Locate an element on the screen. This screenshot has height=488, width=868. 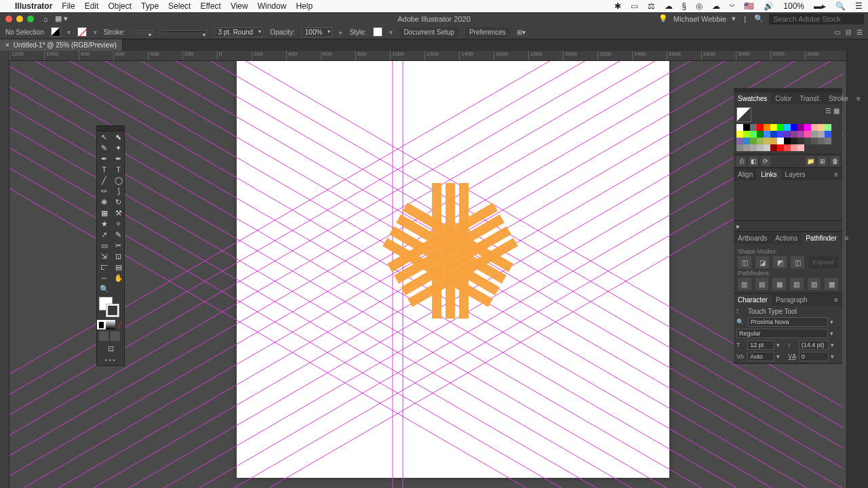
tool-button: ✏ is located at coordinates (104, 191).